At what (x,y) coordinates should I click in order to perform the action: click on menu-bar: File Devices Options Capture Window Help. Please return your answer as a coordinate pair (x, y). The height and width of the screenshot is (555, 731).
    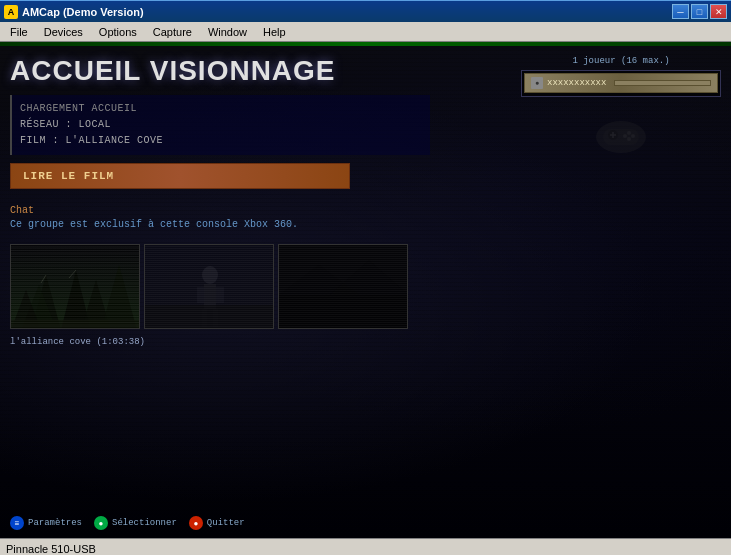
    Looking at the image, I should click on (366, 32).